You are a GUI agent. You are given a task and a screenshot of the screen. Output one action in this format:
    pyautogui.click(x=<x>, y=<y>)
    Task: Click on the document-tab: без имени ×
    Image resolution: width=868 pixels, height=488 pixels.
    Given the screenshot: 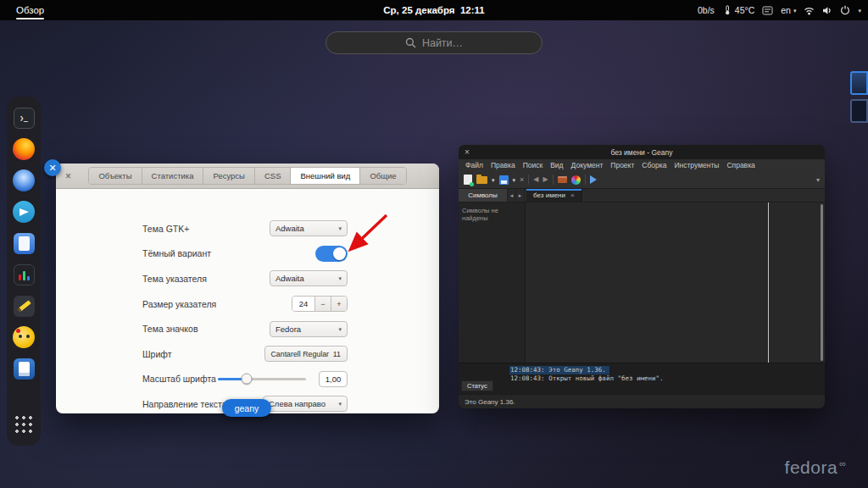 What is the action you would take?
    pyautogui.click(x=554, y=195)
    